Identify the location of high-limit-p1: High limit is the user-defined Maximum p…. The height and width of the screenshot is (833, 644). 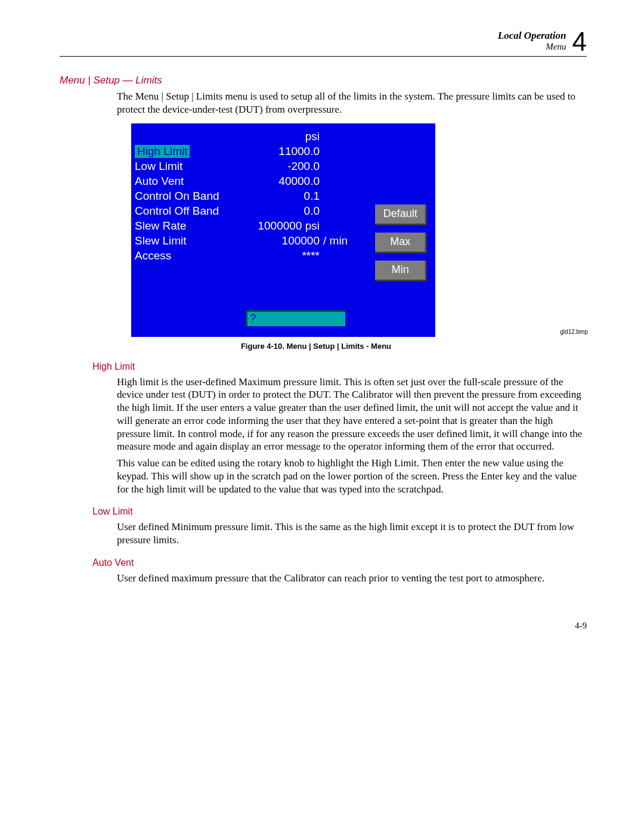
(352, 415).